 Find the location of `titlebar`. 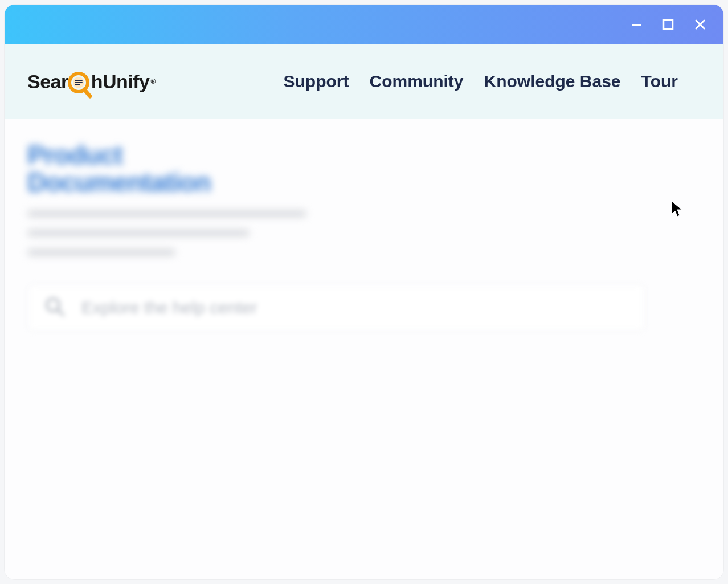

titlebar is located at coordinates (364, 24).